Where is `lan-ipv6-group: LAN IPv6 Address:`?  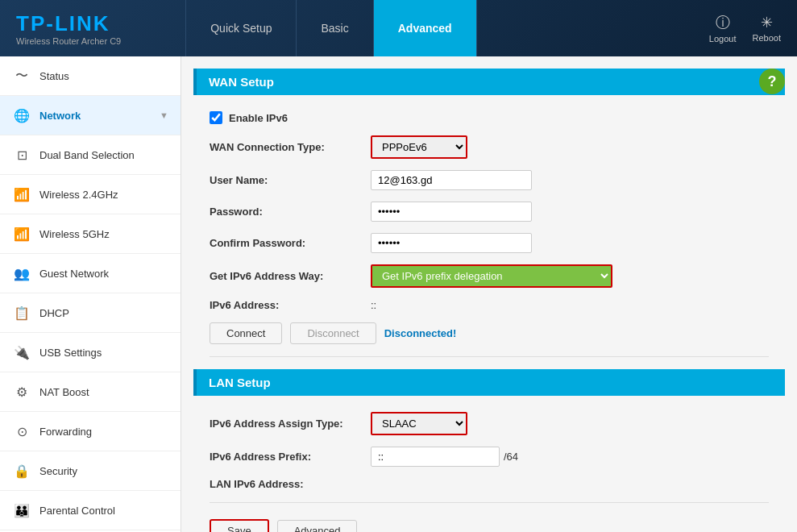
lan-ipv6-group: LAN IPv6 Address: is located at coordinates (489, 484).